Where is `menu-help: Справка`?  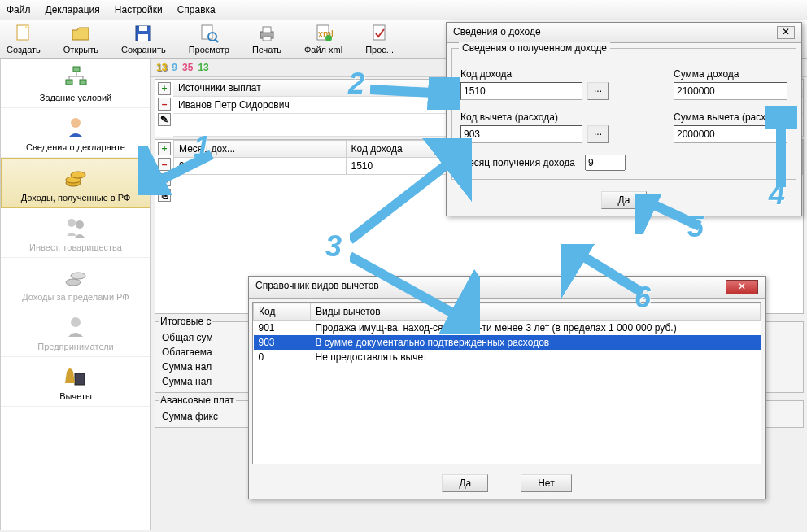
menu-help: Справка is located at coordinates (197, 10).